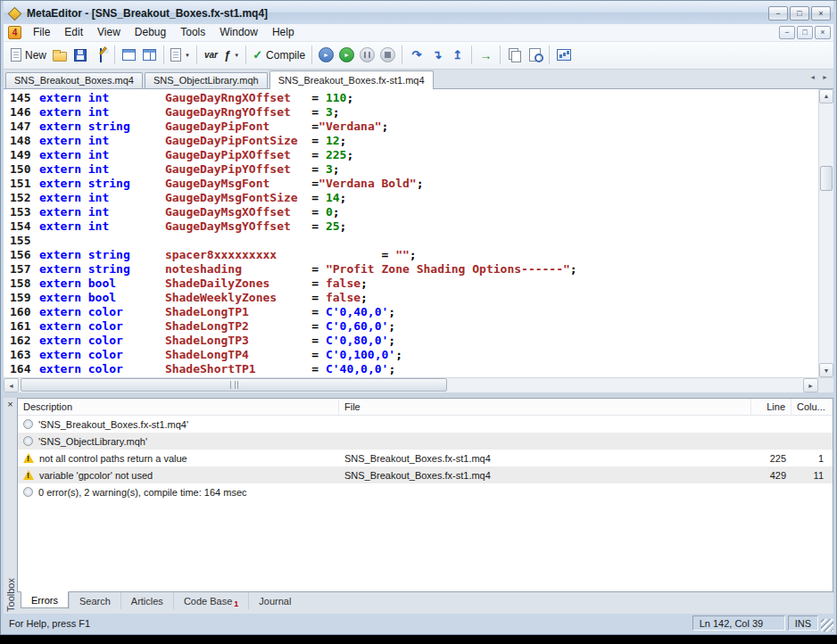 The height and width of the screenshot is (644, 837). What do you see at coordinates (410, 169) in the screenshot?
I see `code-line: 150extern int GaugeDayPipYOffset = 3;` at bounding box center [410, 169].